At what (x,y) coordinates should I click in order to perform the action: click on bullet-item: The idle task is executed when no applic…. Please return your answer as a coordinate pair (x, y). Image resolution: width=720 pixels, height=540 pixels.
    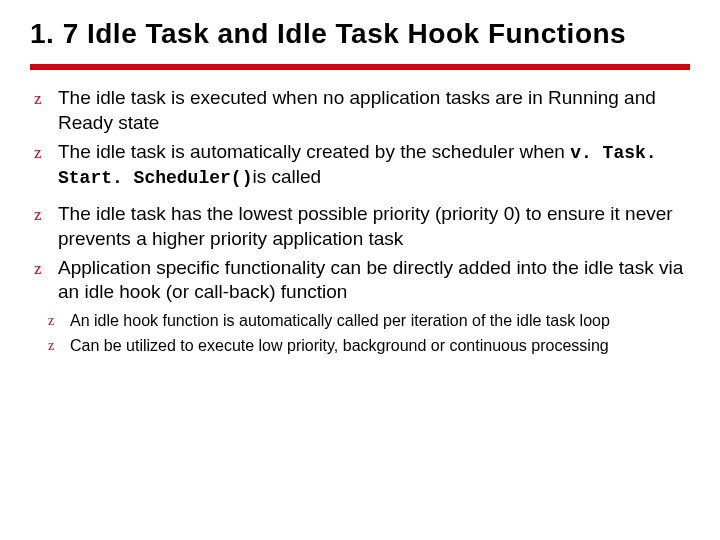
    Looking at the image, I should click on (360, 110).